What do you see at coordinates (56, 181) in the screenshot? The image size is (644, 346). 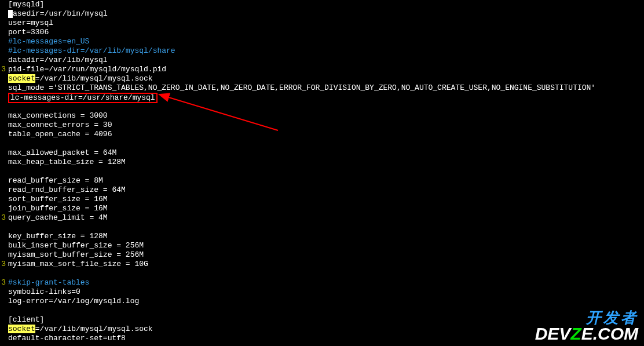 I see `code-text: read_buffer_size = 8M` at bounding box center [56, 181].